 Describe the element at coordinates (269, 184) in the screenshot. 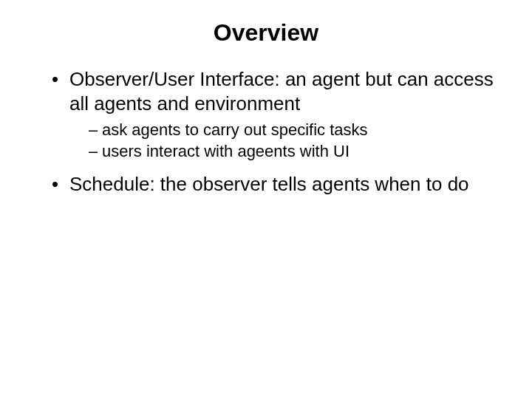

I see `bullet-text: Schedule: the observer tells agents when…` at that location.